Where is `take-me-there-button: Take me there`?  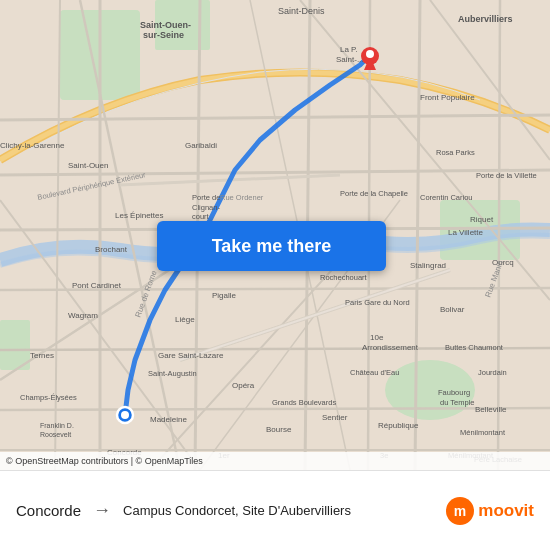
take-me-there-button: Take me there is located at coordinates (272, 246).